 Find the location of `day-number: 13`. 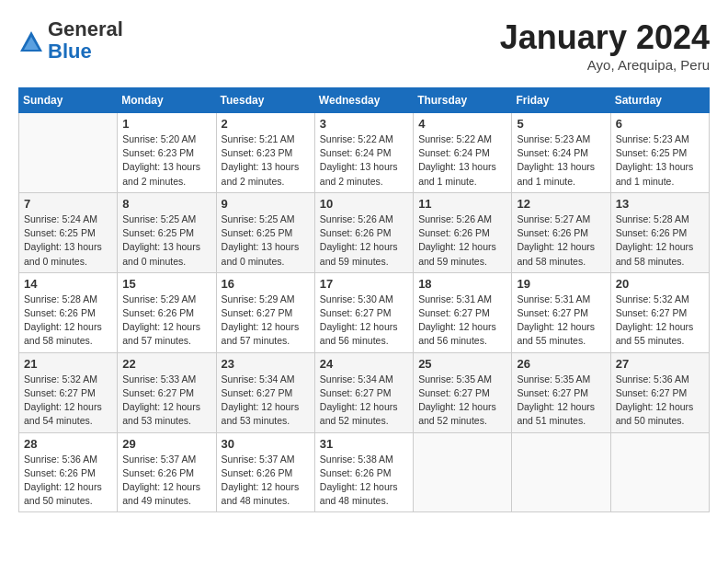

day-number: 13 is located at coordinates (660, 204).